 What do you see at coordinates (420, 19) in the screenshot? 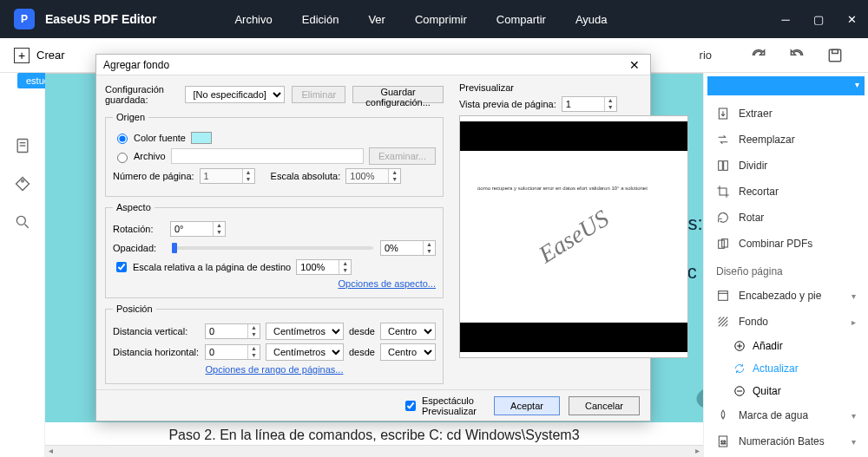
I see `main-menu: Archivo Edición Ver Comprimir Compartir …` at bounding box center [420, 19].